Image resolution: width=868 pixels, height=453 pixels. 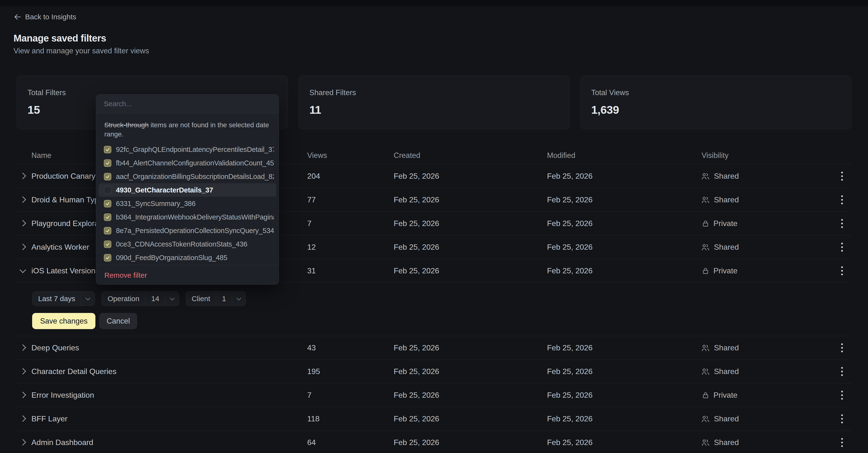 I want to click on cancel-button: Cancel, so click(x=118, y=321).